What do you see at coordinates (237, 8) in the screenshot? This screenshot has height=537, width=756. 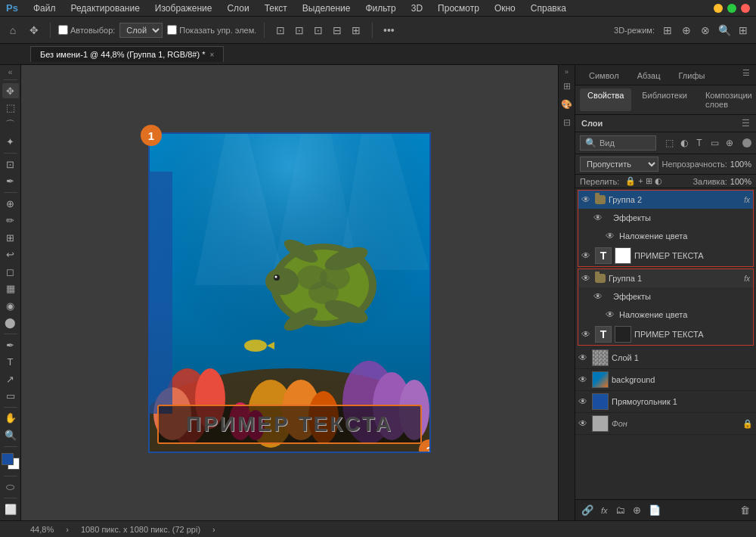 I see `menu-layers: Слои` at bounding box center [237, 8].